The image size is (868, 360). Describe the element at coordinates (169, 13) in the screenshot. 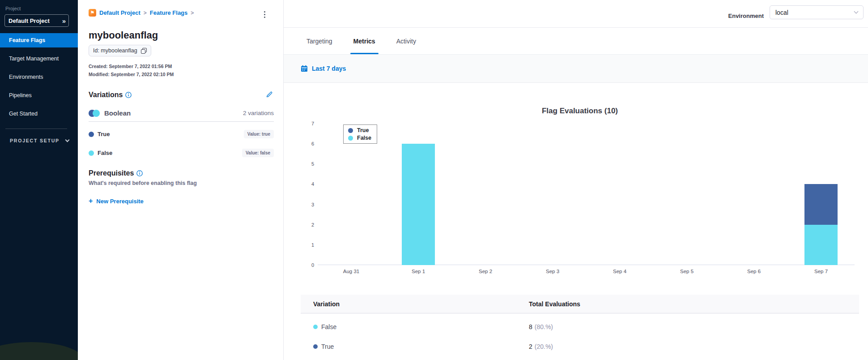

I see `breadcrumb-feature-flags-link: Feature Flags` at that location.